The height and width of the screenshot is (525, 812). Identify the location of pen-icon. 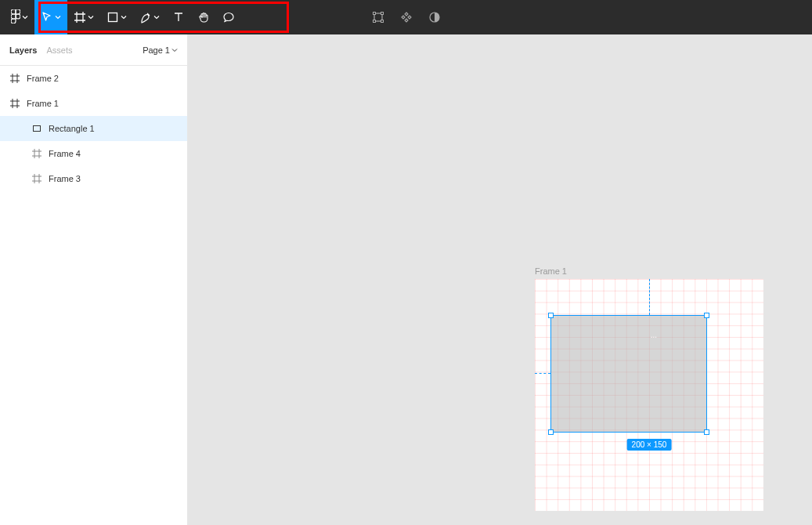
(146, 17).